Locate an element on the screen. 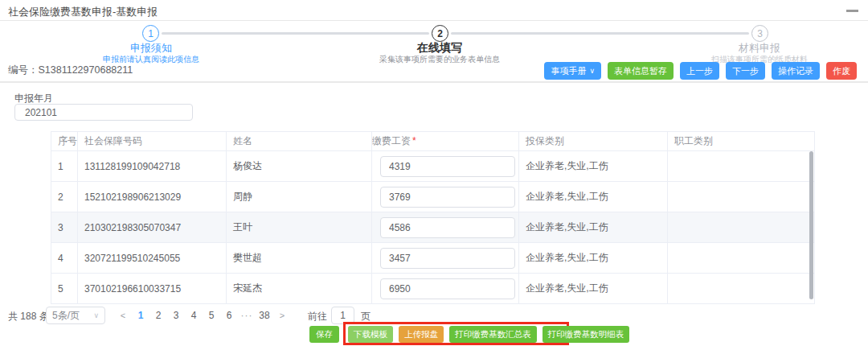 This screenshot has height=346, width=868. ssn-cell: 320721199510245055 is located at coordinates (153, 258).